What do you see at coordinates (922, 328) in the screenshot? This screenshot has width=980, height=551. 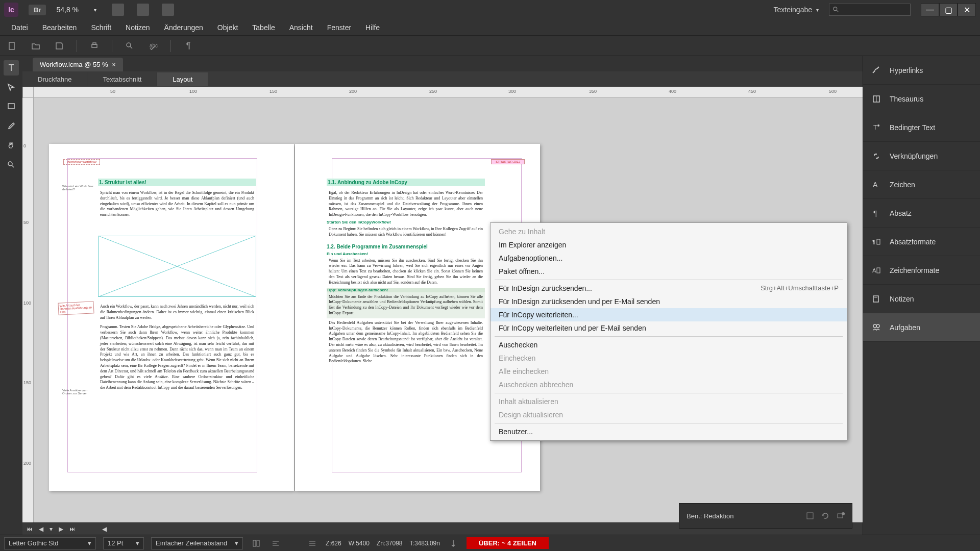 I see `panel-aufgaben: Aufgaben` at bounding box center [922, 328].